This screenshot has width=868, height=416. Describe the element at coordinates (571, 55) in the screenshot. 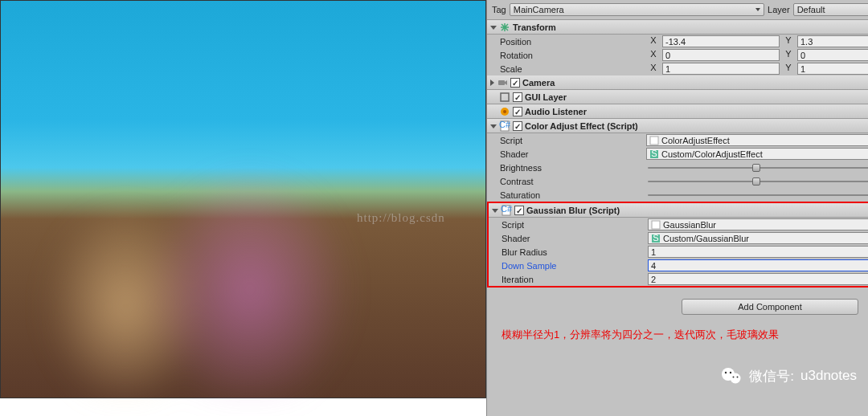

I see `rotation-label: Rotation` at that location.